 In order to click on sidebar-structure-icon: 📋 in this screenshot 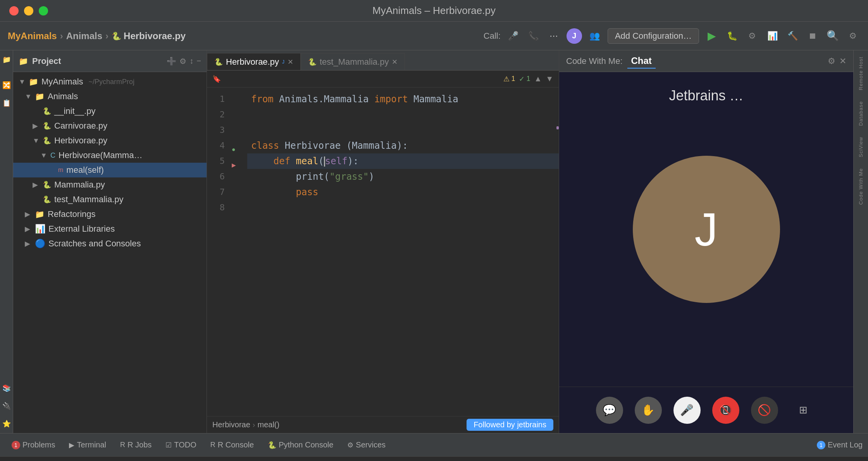, I will do `click(7, 103)`.